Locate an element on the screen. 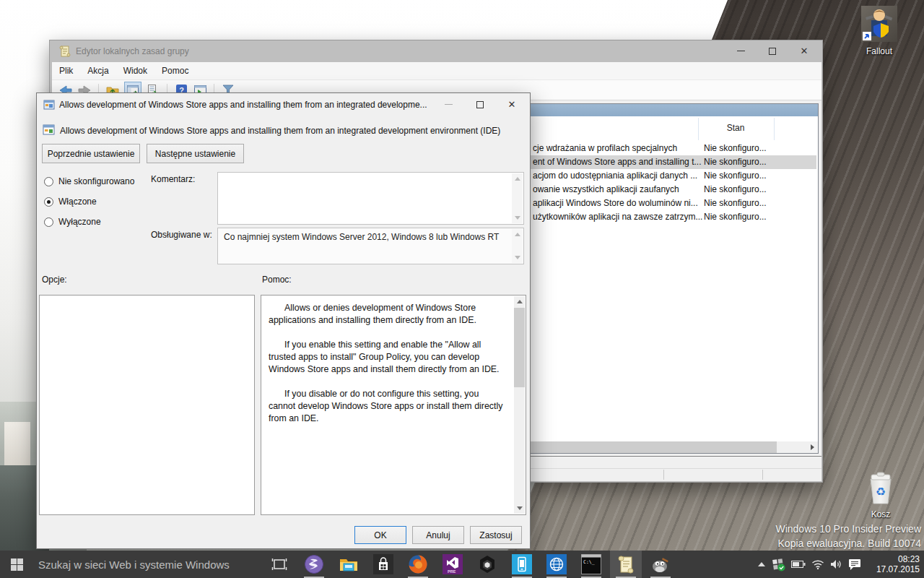  gimp-icon is located at coordinates (661, 564).